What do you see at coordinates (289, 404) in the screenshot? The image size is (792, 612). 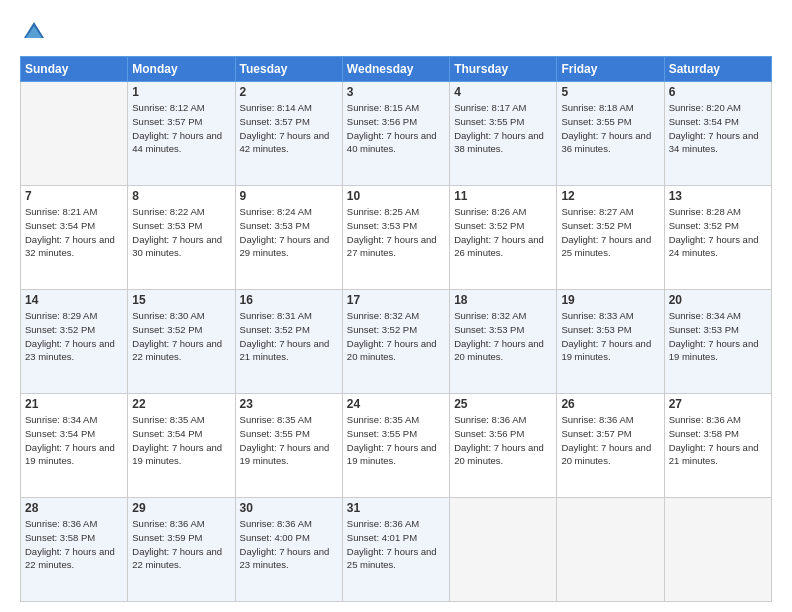 I see `day-number: 23` at bounding box center [289, 404].